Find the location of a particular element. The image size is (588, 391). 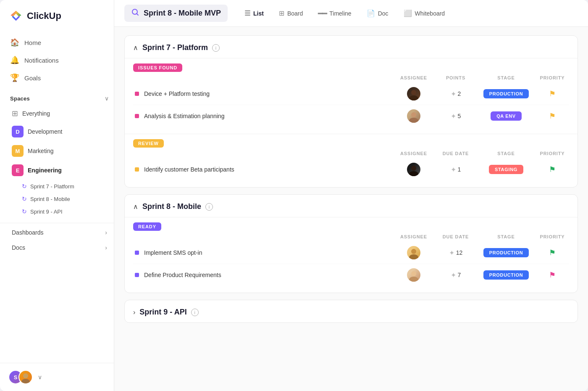

sprint-search-icon is located at coordinates (135, 13).